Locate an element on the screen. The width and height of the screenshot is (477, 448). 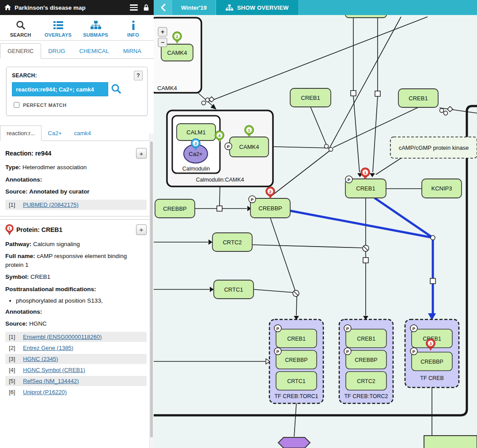
sidebar-scrollbar-thumb is located at coordinates (151, 289).